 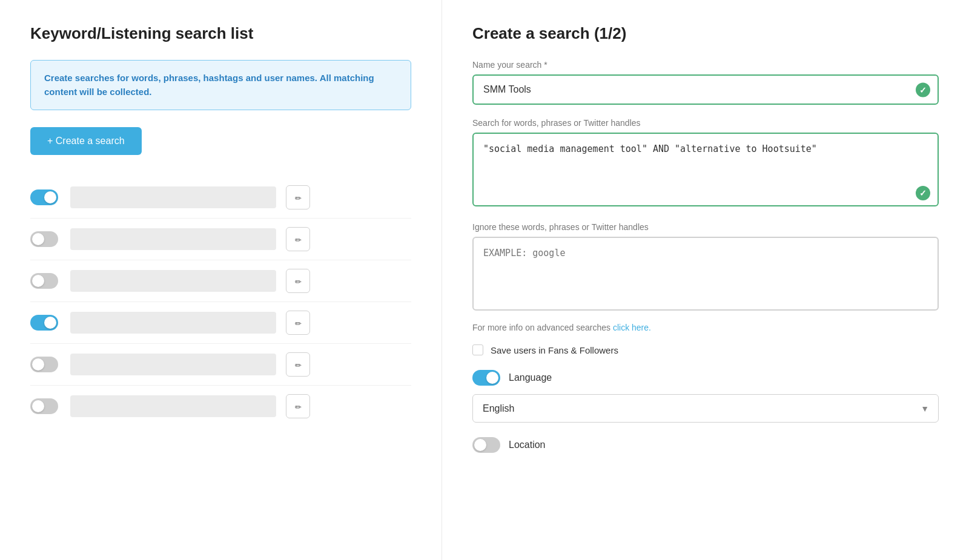 What do you see at coordinates (706, 445) in the screenshot?
I see `location-row: Location` at bounding box center [706, 445].